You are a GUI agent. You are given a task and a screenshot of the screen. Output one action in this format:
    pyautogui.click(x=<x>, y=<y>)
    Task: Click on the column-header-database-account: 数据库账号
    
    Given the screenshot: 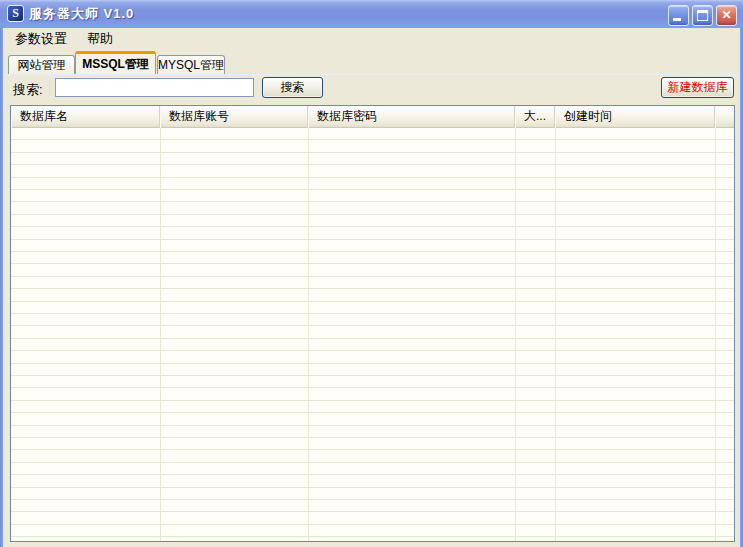 What is the action you would take?
    pyautogui.click(x=234, y=117)
    